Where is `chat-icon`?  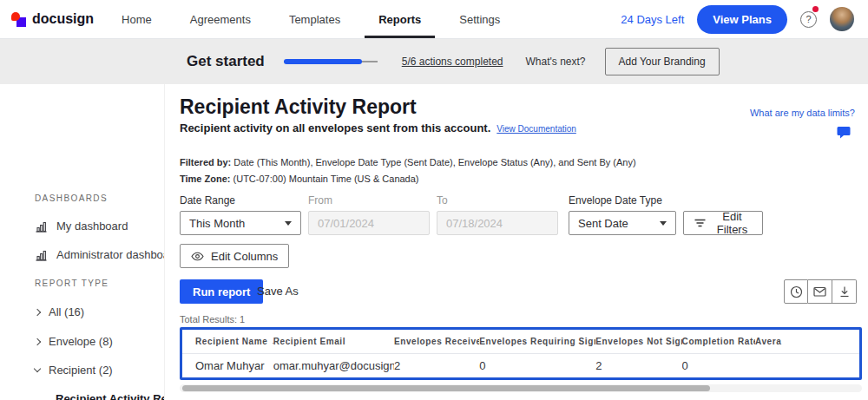 chat-icon is located at coordinates (844, 132).